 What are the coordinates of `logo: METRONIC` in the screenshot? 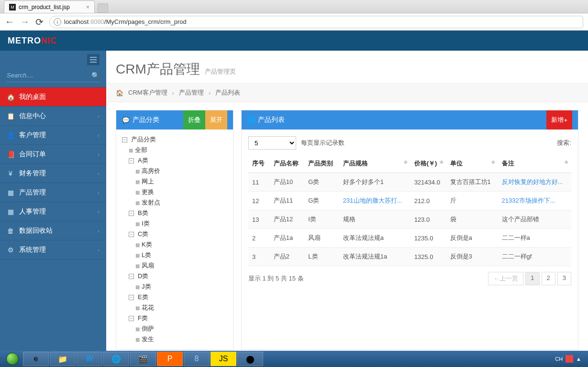 It's located at (33, 41).